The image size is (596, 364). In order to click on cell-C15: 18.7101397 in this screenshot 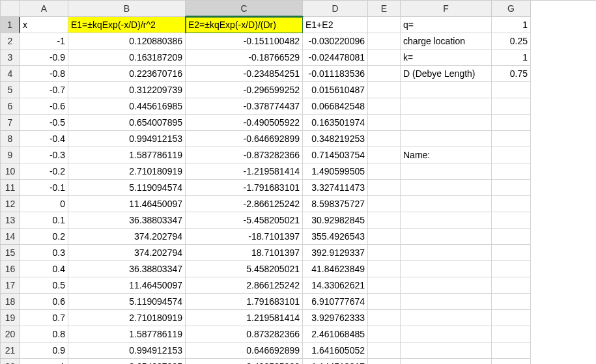, I will do `click(244, 253)`.